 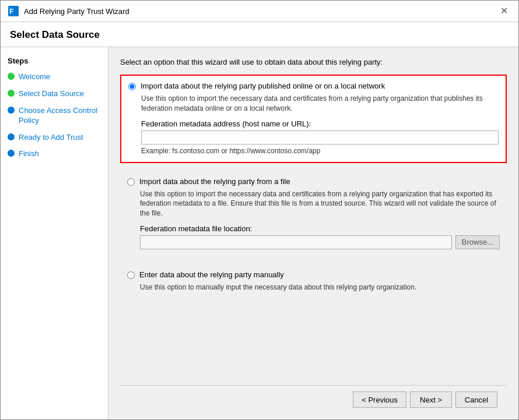 I want to click on sidebar-item-ready-to-add: Ready to Add Trust, so click(x=54, y=137).